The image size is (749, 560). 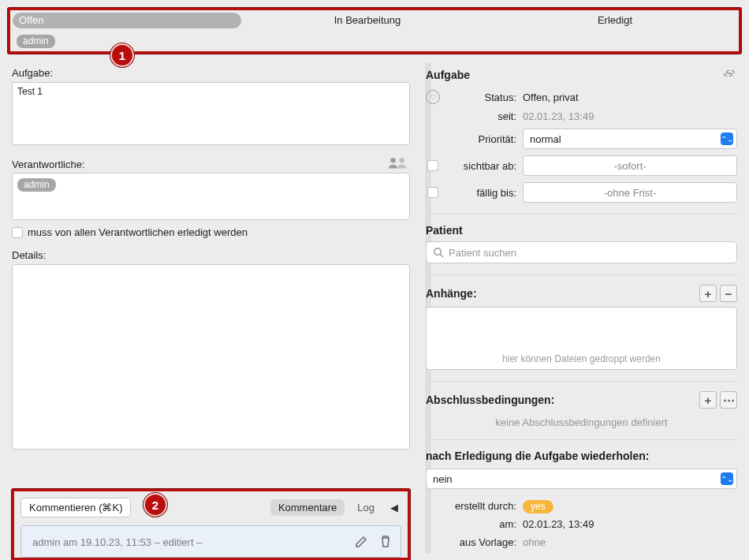 What do you see at coordinates (211, 196) in the screenshot?
I see `responsible-box: admin` at bounding box center [211, 196].